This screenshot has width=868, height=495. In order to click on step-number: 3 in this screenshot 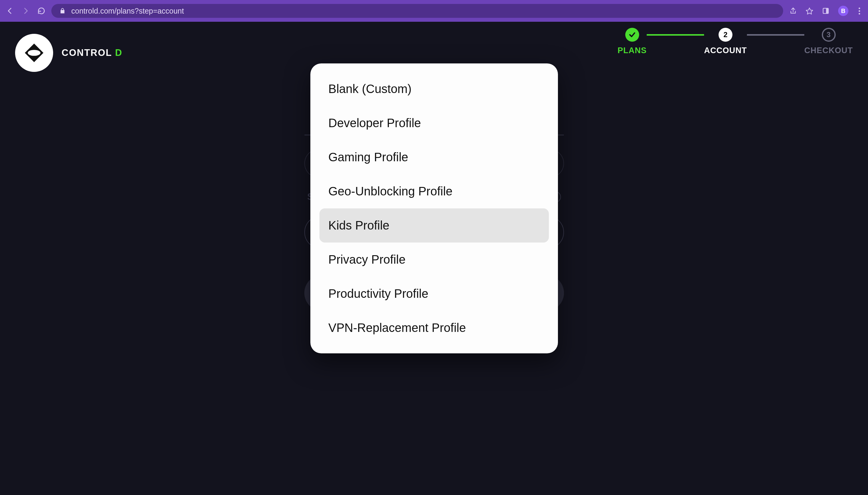, I will do `click(829, 35)`.